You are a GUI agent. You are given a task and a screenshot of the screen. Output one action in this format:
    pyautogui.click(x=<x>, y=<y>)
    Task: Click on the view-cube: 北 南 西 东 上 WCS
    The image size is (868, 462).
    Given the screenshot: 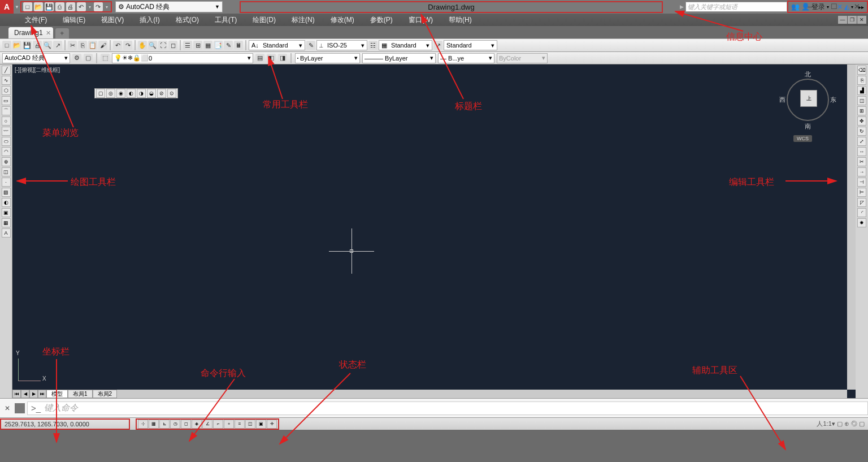 What is the action you would take?
    pyautogui.click(x=808, y=98)
    